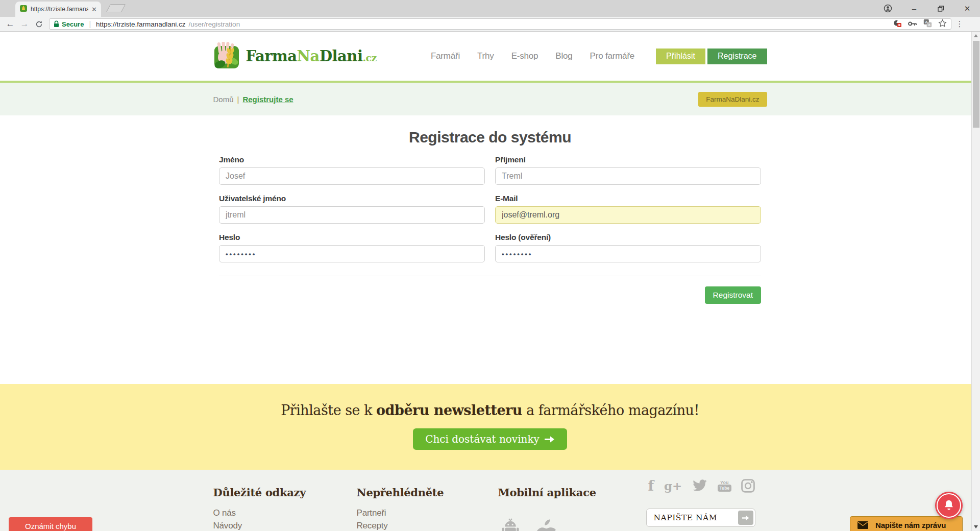 This screenshot has width=980, height=531. Describe the element at coordinates (116, 8) in the screenshot. I see `new-tab-button` at that location.